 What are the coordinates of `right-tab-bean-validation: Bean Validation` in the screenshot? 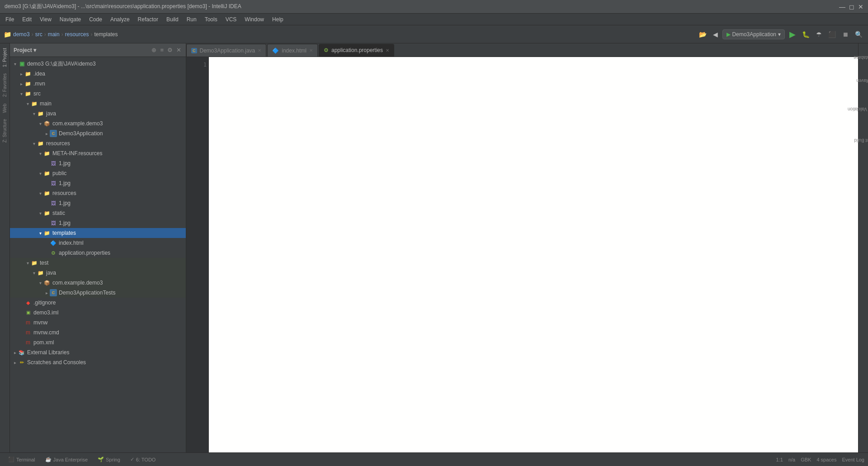 It's located at (856, 109).